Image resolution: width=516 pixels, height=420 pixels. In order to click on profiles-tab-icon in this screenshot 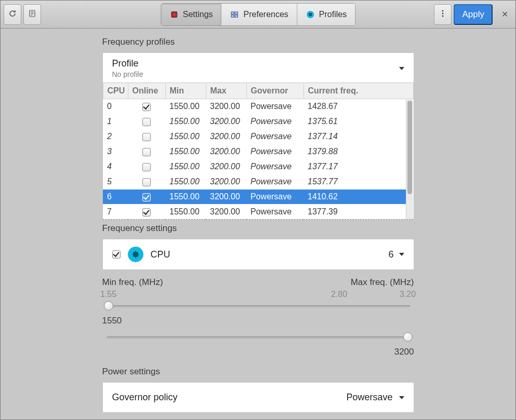, I will do `click(310, 15)`.